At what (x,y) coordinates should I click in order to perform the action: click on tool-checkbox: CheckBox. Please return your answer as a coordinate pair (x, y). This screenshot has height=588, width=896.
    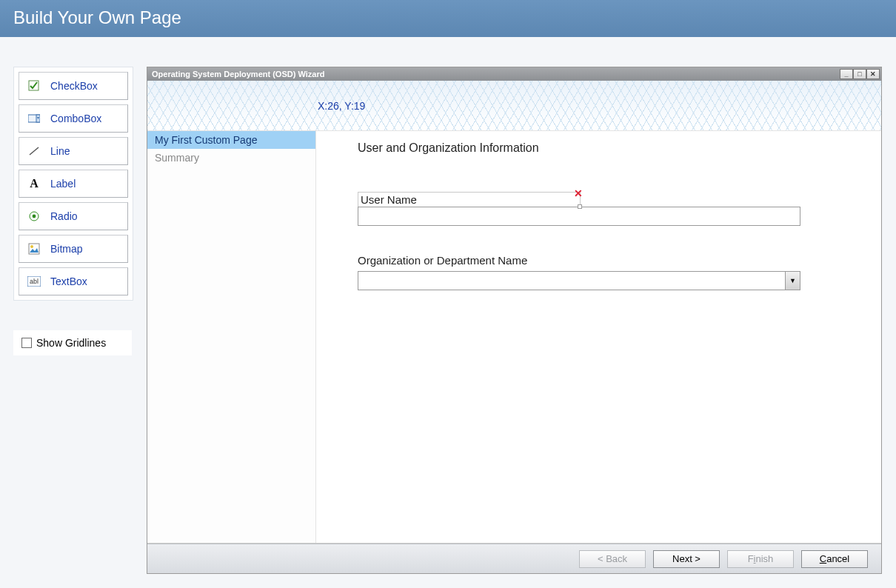
    Looking at the image, I should click on (73, 86).